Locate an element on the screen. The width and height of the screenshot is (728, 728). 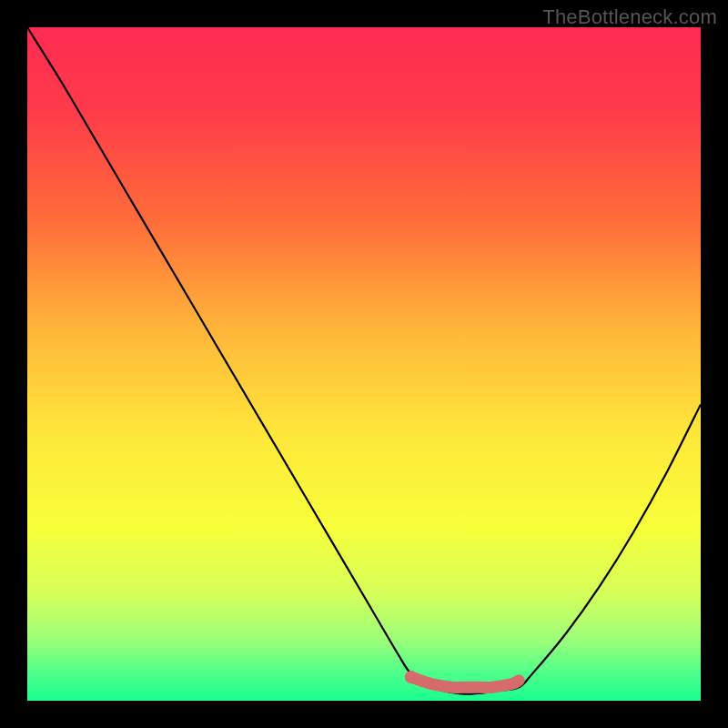
watermark-text: TheBottleneck.com is located at coordinates (630, 17).